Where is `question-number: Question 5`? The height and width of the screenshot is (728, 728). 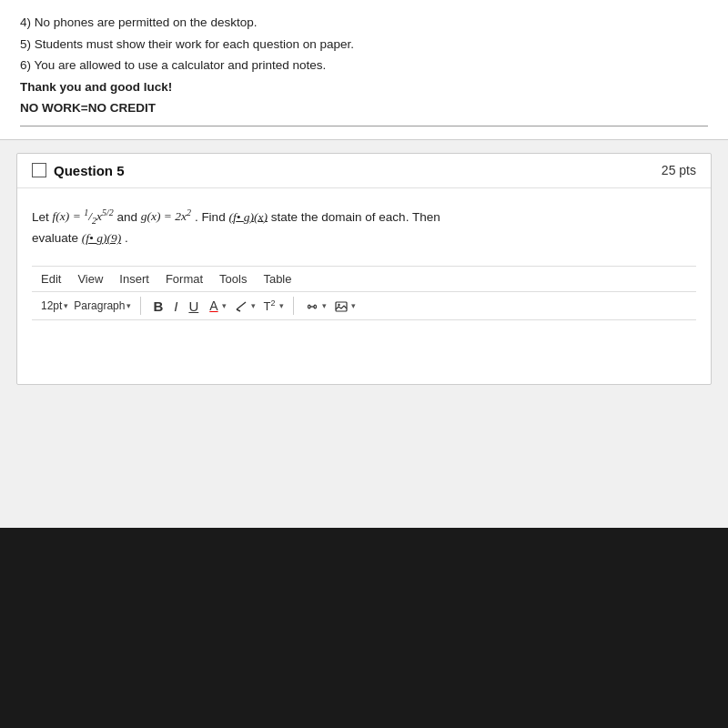 question-number: Question 5 is located at coordinates (89, 171).